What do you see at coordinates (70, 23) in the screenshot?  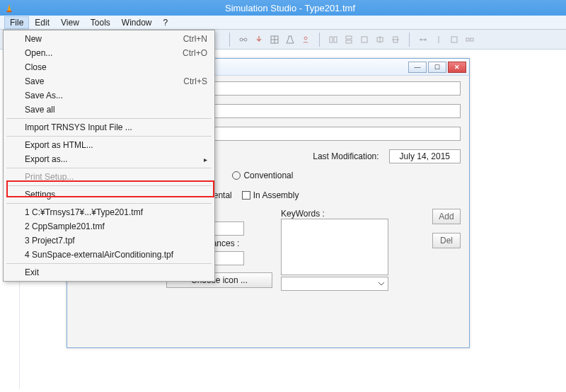 I see `menu-view: View` at bounding box center [70, 23].